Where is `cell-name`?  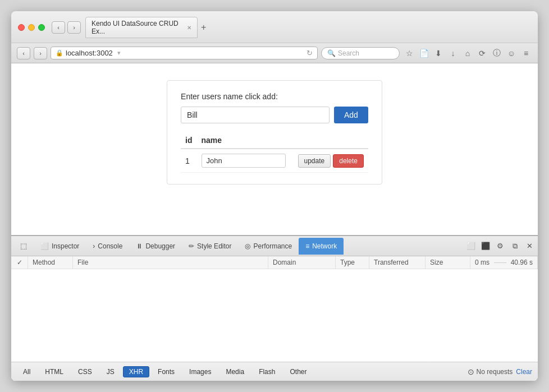
cell-name is located at coordinates (244, 160).